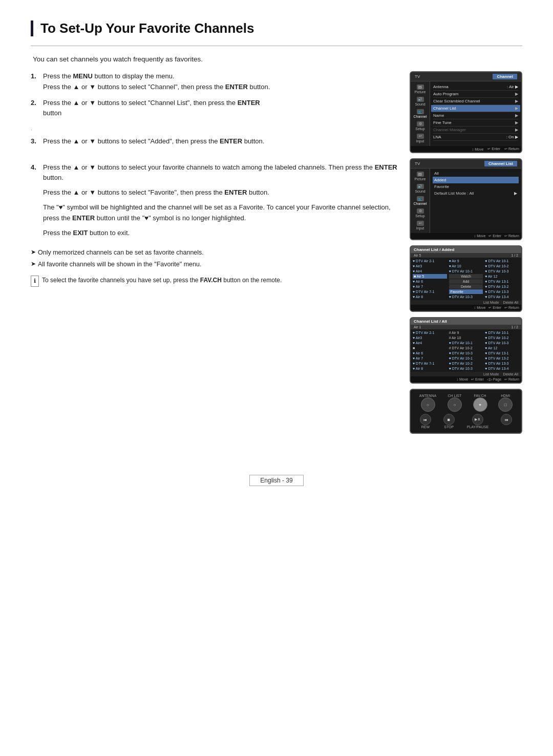 The image size is (553, 756). I want to click on cg-header-title-4: Channel List / All, so click(430, 322).